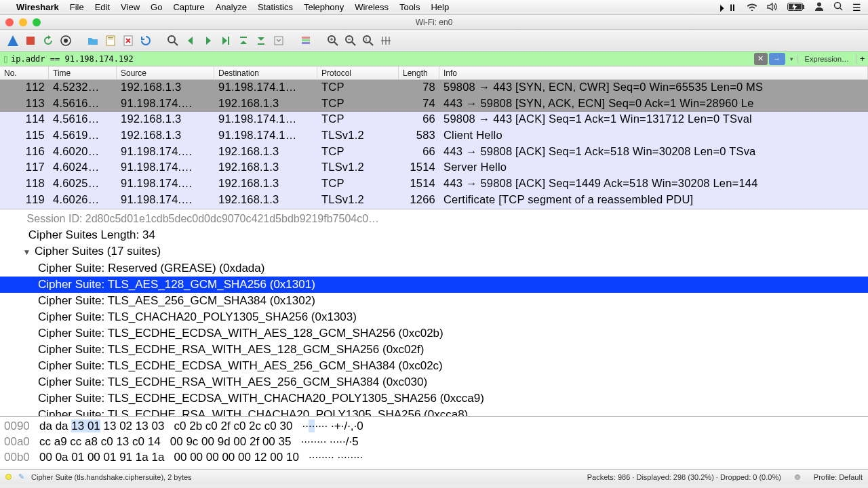  What do you see at coordinates (827, 59) in the screenshot?
I see `filter-expression-button: Expression…` at bounding box center [827, 59].